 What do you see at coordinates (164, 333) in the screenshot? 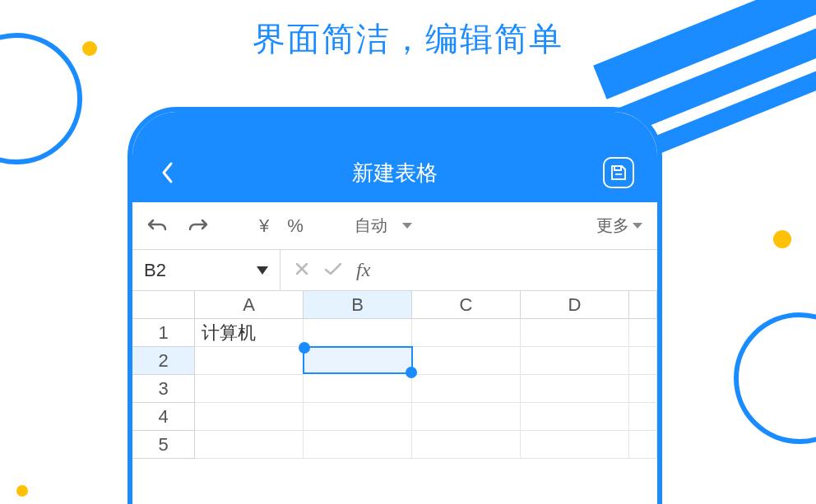
I see `row-header-1: 1` at bounding box center [164, 333].